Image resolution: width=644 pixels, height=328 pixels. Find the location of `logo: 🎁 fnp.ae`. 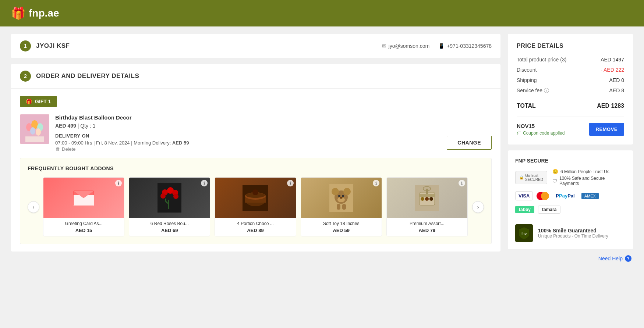

logo: 🎁 fnp.ae is located at coordinates (35, 13).